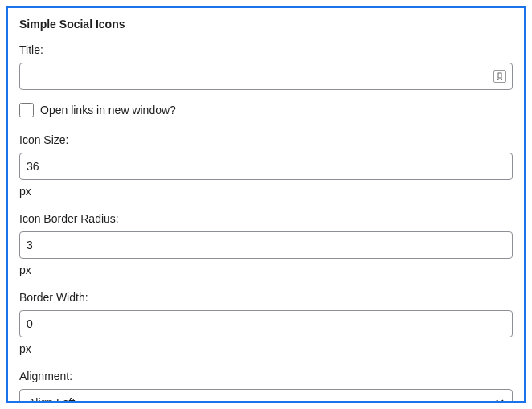  What do you see at coordinates (266, 324) in the screenshot?
I see `border-width-input` at bounding box center [266, 324].